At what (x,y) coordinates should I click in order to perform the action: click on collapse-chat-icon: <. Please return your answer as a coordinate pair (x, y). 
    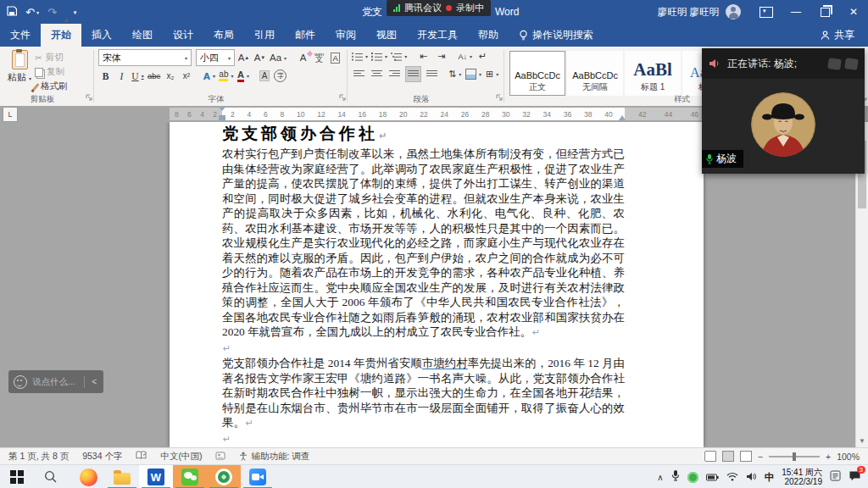
    Looking at the image, I should click on (94, 381).